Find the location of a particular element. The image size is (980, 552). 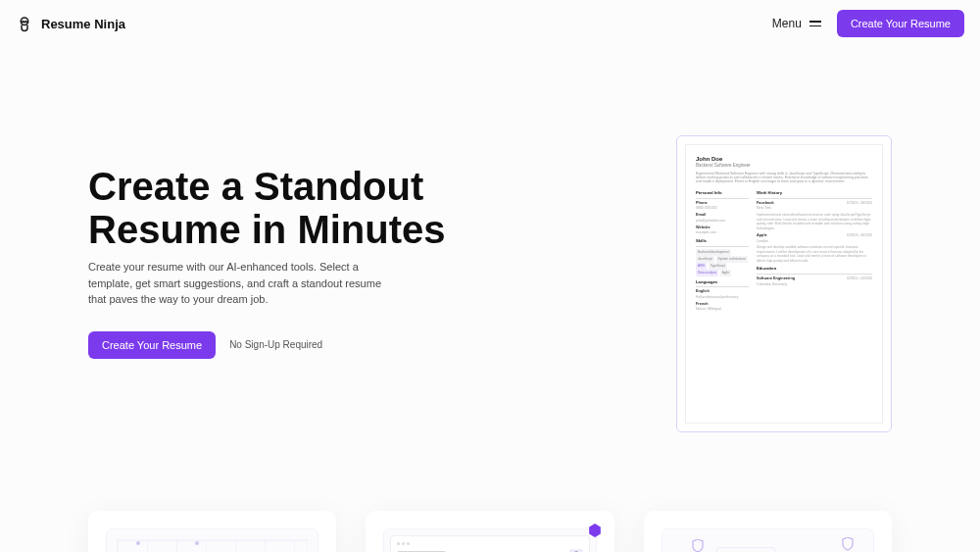

resume-name: John Doe is located at coordinates (784, 159).